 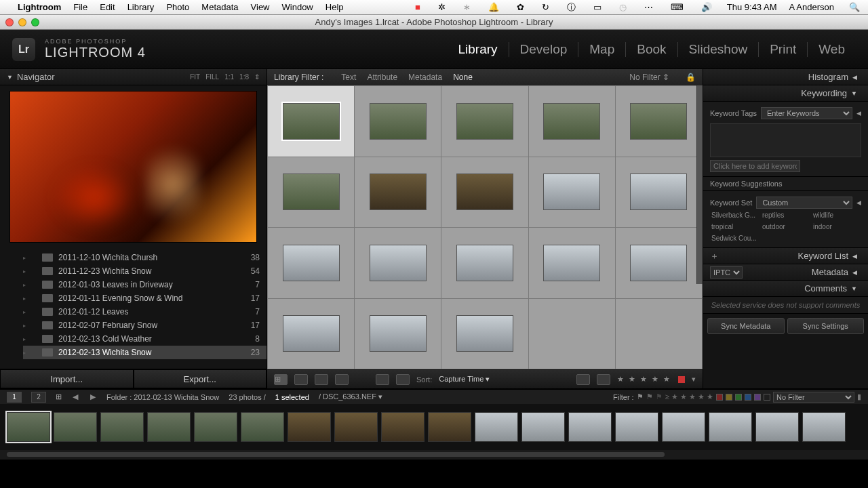 I want to click on label-purple, so click(x=757, y=397).